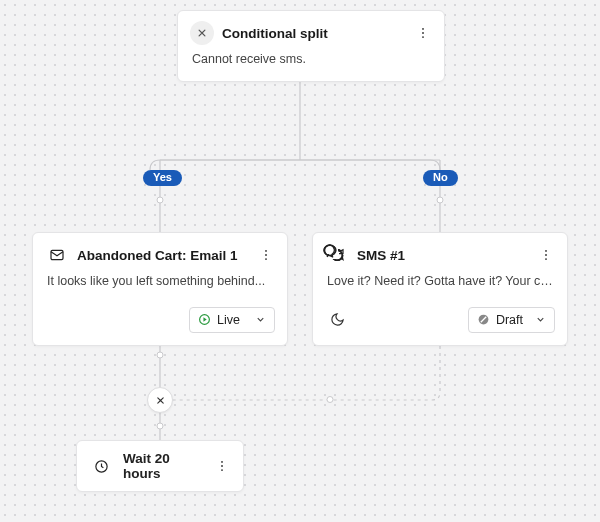  Describe the element at coordinates (160, 288) in the screenshot. I see `email-preview-text: It looks like you left something behind.…` at that location.